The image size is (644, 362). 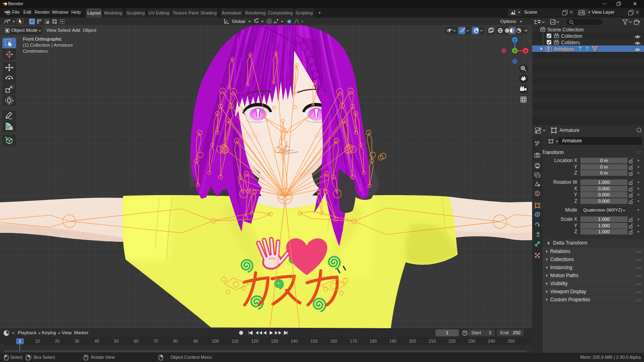 I want to click on svg-text: Z, so click(x=515, y=40).